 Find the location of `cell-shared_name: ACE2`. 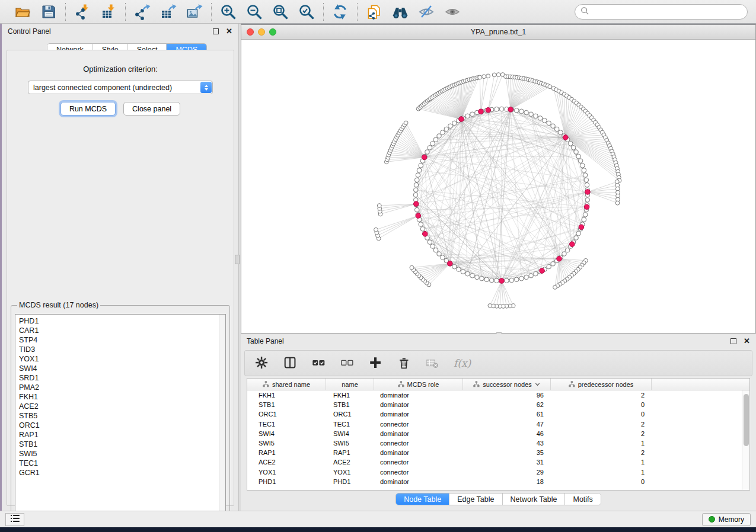

cell-shared_name: ACE2 is located at coordinates (287, 462).